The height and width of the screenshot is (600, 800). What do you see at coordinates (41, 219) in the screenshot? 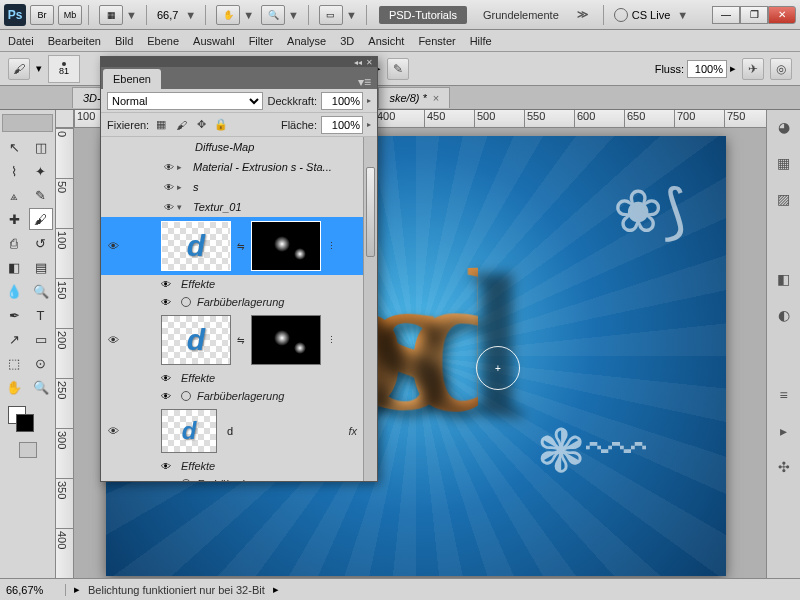
I see `brush-tool: 🖌` at bounding box center [41, 219].